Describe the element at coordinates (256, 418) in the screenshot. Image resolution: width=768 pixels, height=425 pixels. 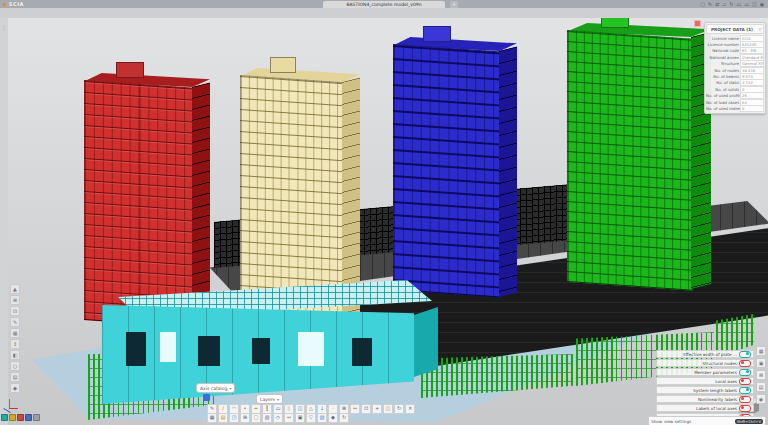
I see `input-tool-icon: □` at that location.